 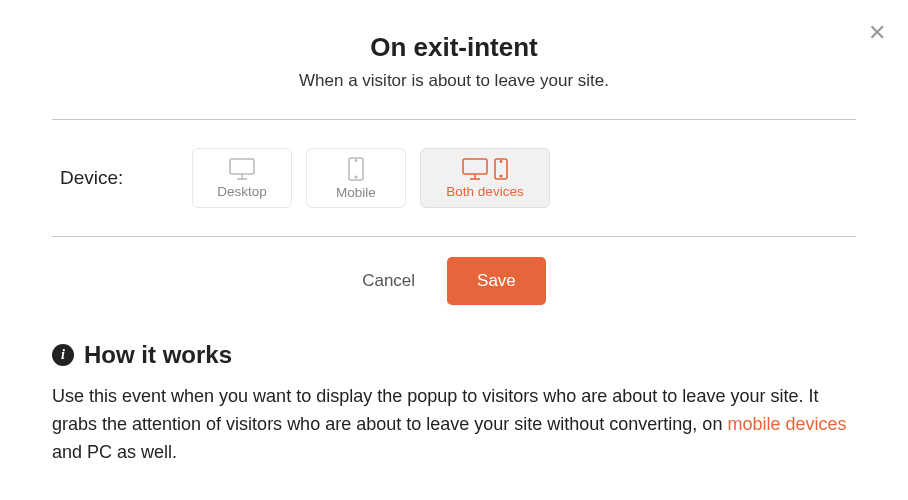 I want to click on close-icon: ✕, so click(x=877, y=33).